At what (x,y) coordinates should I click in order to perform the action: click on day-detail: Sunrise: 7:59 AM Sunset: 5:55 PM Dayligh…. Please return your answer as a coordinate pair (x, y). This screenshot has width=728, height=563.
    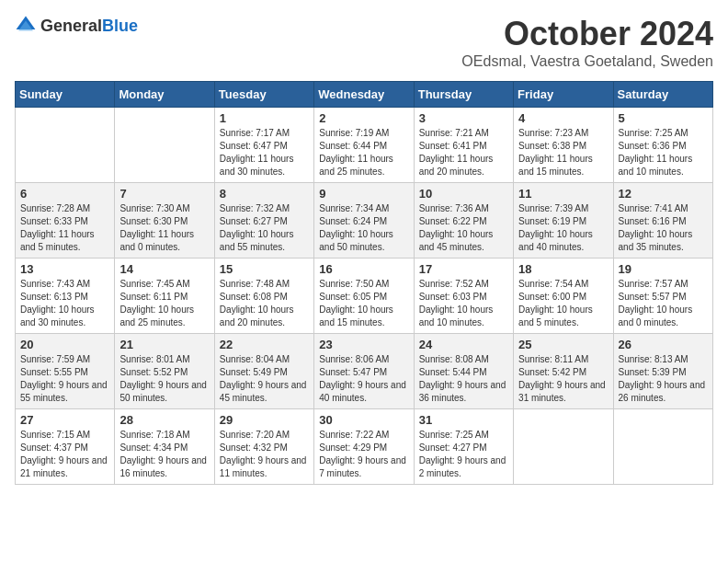
    Looking at the image, I should click on (64, 379).